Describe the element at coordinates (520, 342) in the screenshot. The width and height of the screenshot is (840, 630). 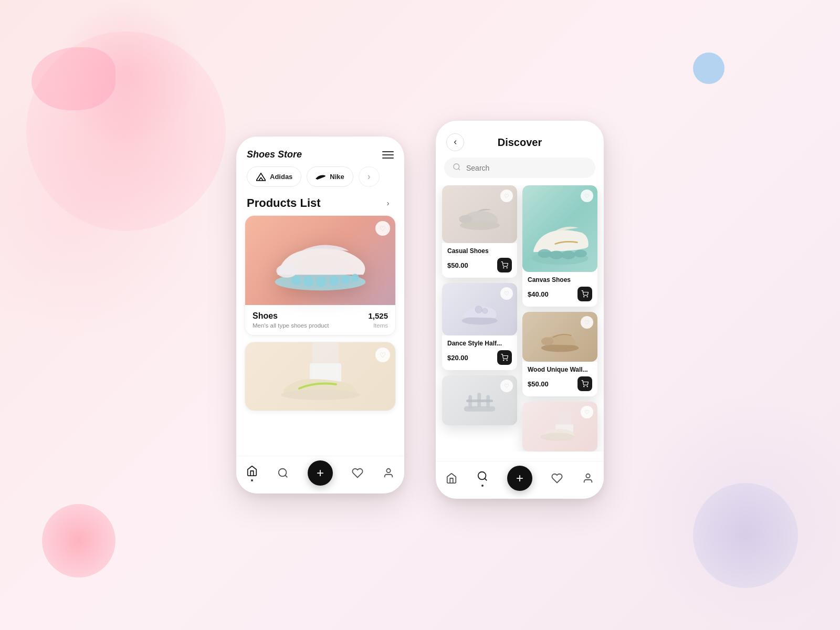
I see `discover-scroll: ♡ Casual Shoes $50.00` at that location.